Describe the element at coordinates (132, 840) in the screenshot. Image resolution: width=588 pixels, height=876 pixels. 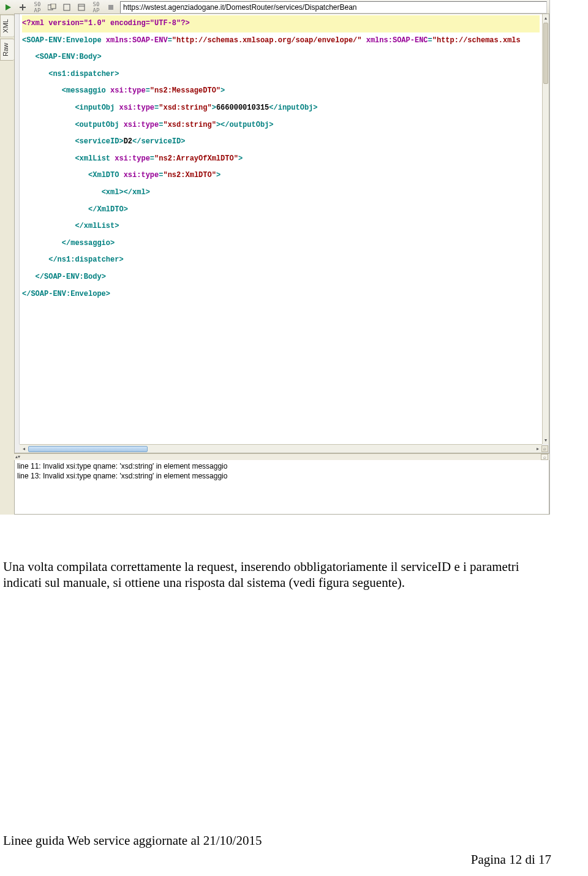
I see `footer-title: Linee guida Web service aggiornate al 21…` at that location.